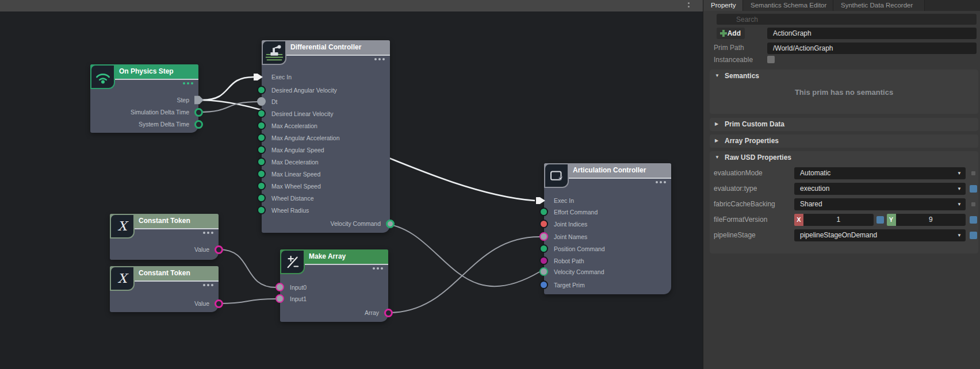  What do you see at coordinates (326, 174) in the screenshot?
I see `port-max-linear-speed: Max Linear Speed` at bounding box center [326, 174].